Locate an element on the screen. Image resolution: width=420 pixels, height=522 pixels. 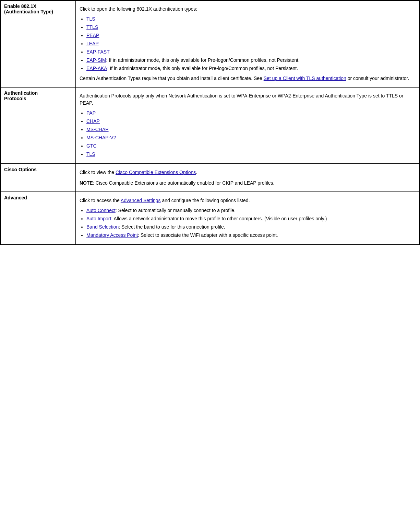
list-item: MS-CHAP-V2 is located at coordinates (251, 138).